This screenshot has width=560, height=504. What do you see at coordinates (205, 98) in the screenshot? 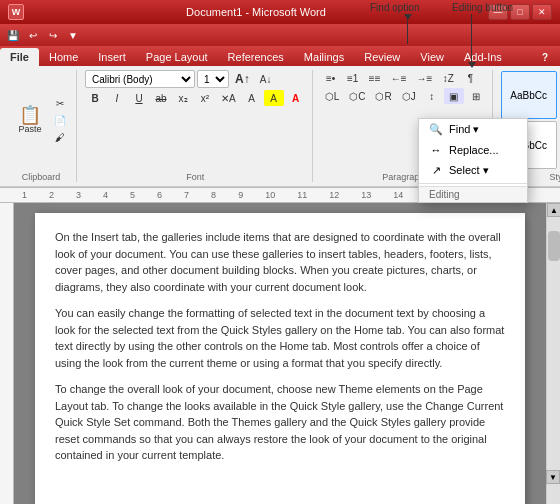
I see `superscript-btn: x²` at bounding box center [205, 98].